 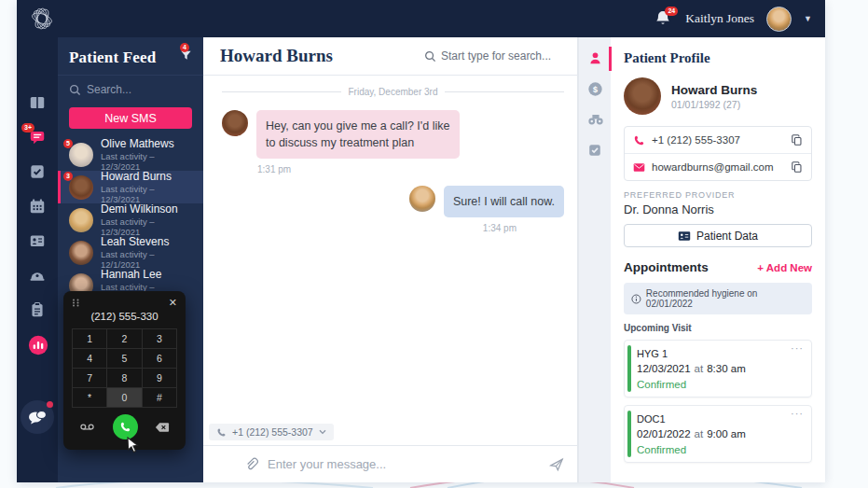 What do you see at coordinates (671, 11) in the screenshot?
I see `notification-badge: 24` at bounding box center [671, 11].